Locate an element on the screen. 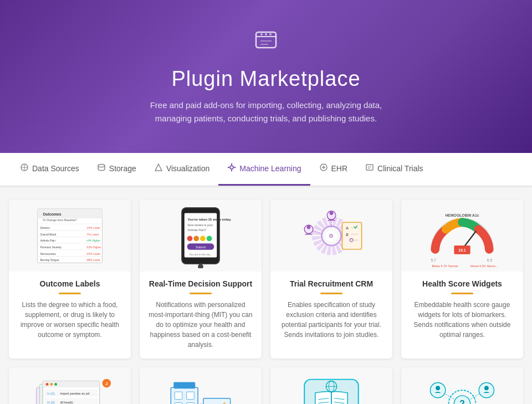 Image resolution: width=532 pixels, height=404 pixels. clinical-trials-icon is located at coordinates (370, 168).